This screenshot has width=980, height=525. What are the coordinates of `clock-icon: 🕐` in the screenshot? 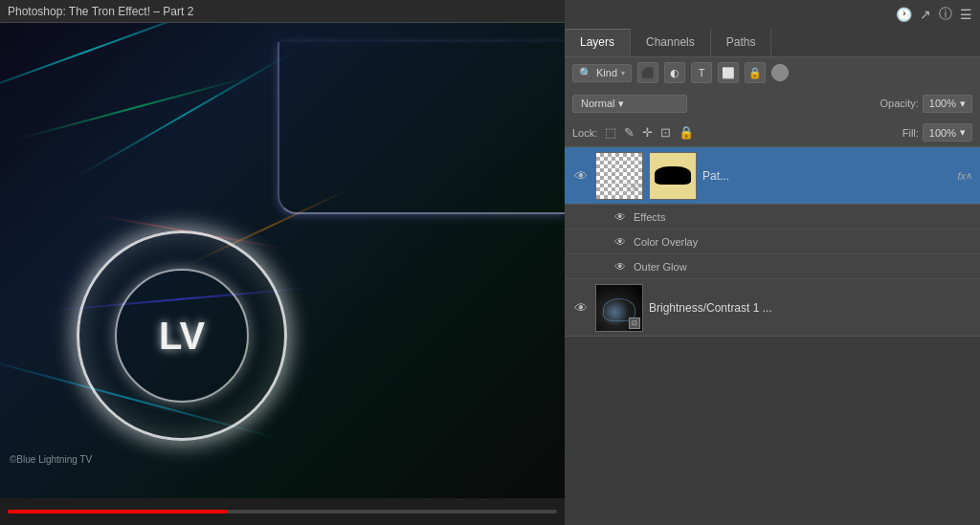 It's located at (903, 14).